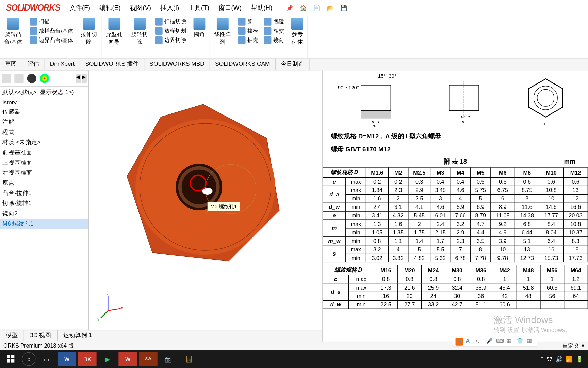 This screenshot has width=588, height=368. I want to click on tab-plugin: SOLIDWORKS 插件, so click(112, 64).